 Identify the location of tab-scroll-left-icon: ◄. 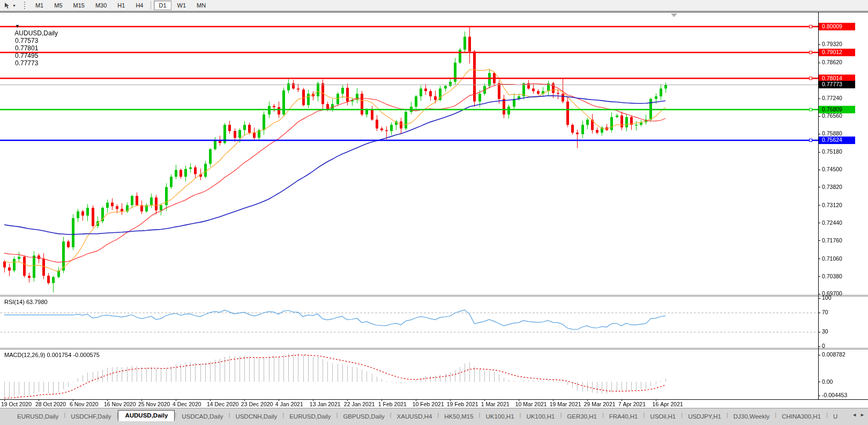
(854, 415).